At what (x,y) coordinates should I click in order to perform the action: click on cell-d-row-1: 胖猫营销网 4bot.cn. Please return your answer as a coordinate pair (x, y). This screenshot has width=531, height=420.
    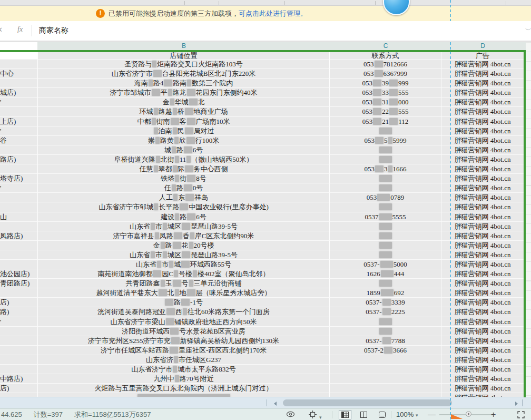
    Looking at the image, I should click on (483, 64).